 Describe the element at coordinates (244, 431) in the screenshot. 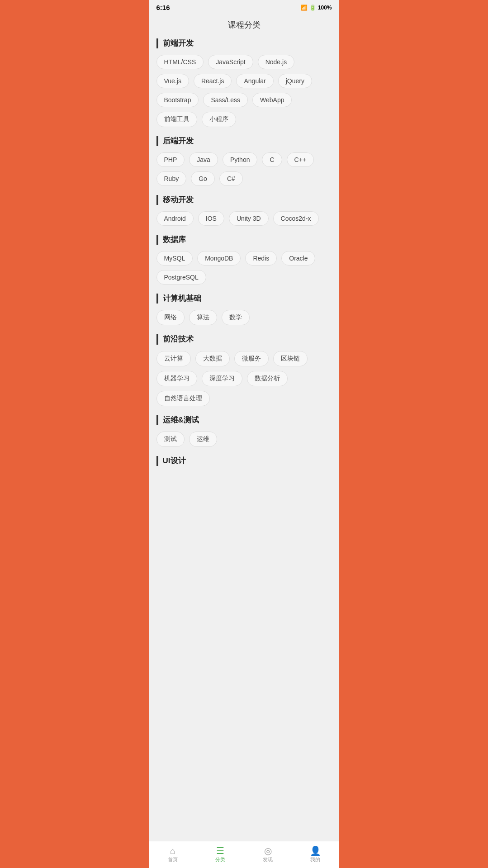

I see `section-devops: 运维&测试测试运维` at that location.